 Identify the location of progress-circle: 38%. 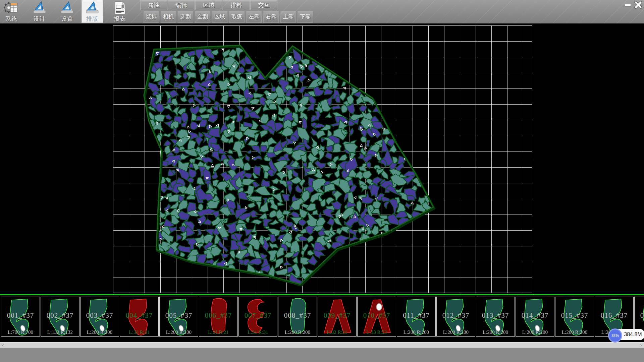
(615, 336).